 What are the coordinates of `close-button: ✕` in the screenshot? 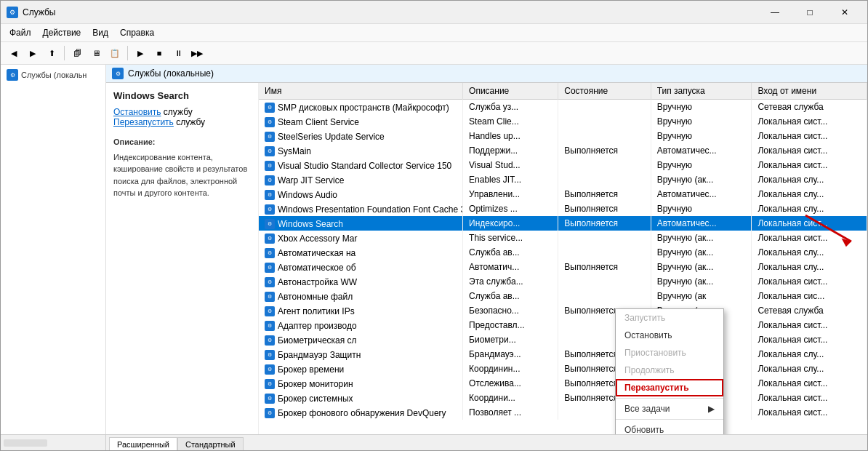 It's located at (845, 12).